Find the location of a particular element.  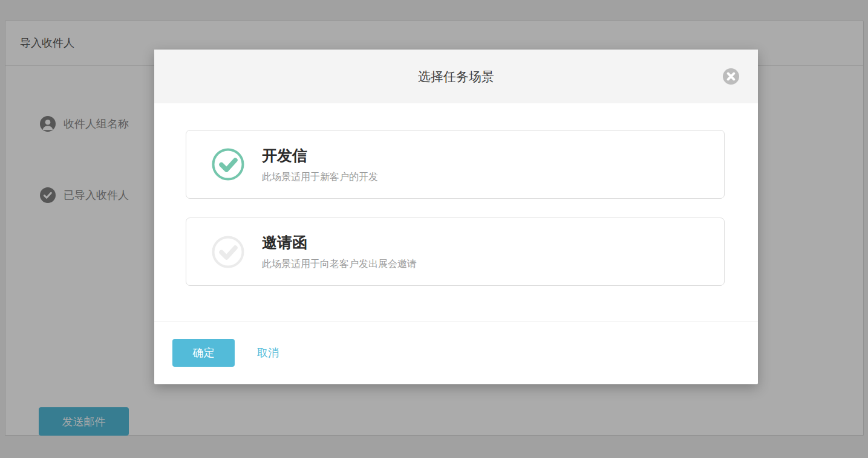

dialog-title: 选择任务场景 is located at coordinates (456, 77).